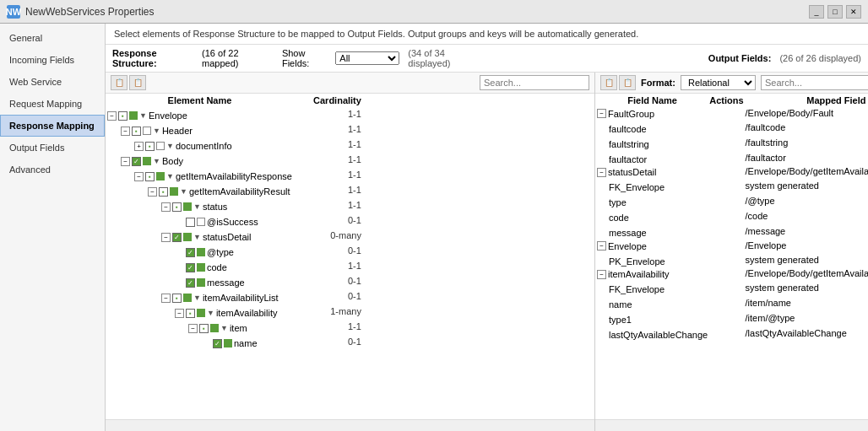  What do you see at coordinates (350, 425) in the screenshot?
I see `response-bottom-scroll` at bounding box center [350, 425].